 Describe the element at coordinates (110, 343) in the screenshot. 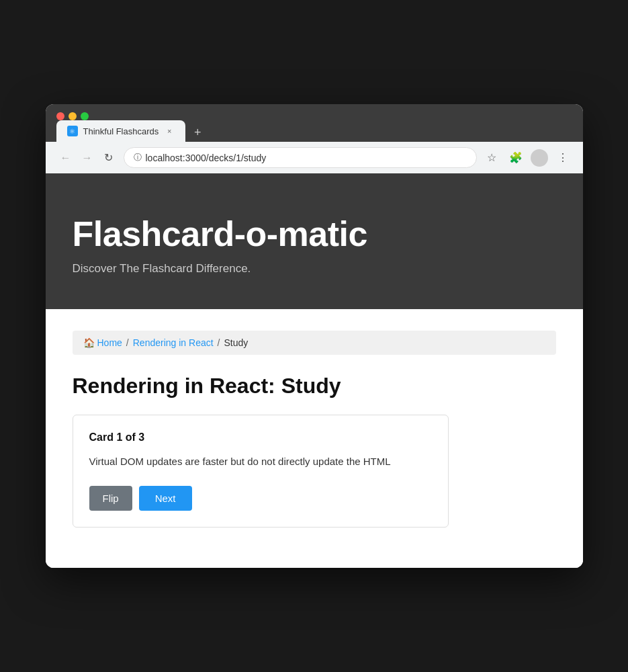

I see `breadcrumb-home-label: Home` at that location.